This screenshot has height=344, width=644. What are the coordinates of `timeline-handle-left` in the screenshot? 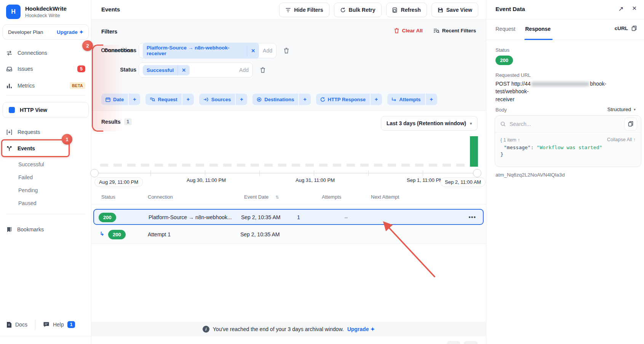 It's located at (94, 173).